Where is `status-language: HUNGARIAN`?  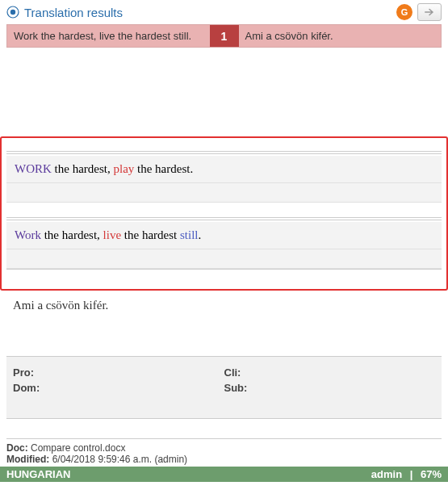
status-language: HUNGARIAN is located at coordinates (39, 475).